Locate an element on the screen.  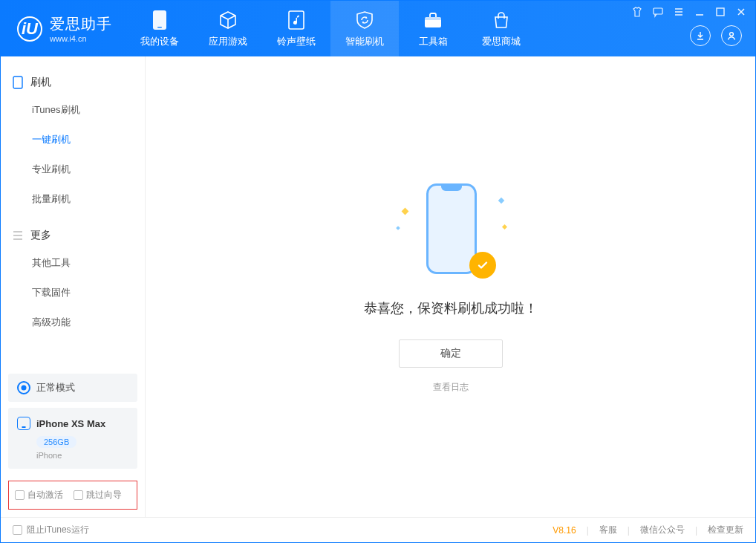
success-message: 恭喜您，保资料刷机成功啦！ is located at coordinates (451, 308).